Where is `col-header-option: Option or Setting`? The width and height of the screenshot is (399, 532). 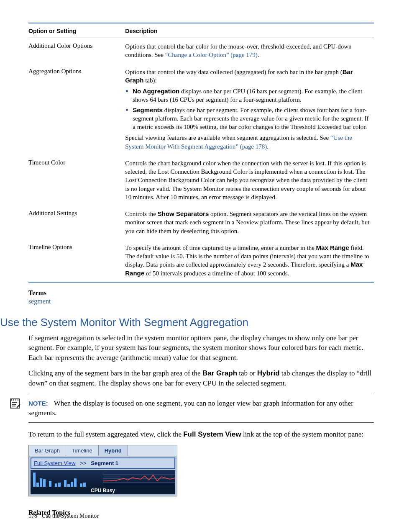
col-header-option: Option or Setting is located at coordinates (77, 31).